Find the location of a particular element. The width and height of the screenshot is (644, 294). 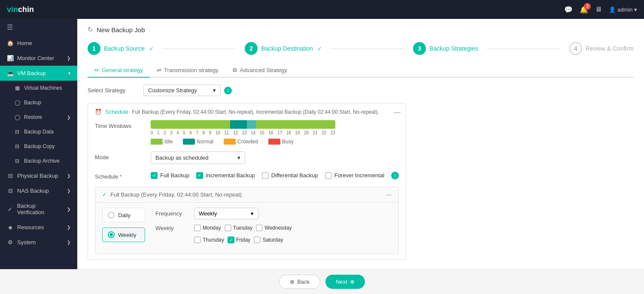

tab-general: ✏ General strategy is located at coordinates (118, 70).